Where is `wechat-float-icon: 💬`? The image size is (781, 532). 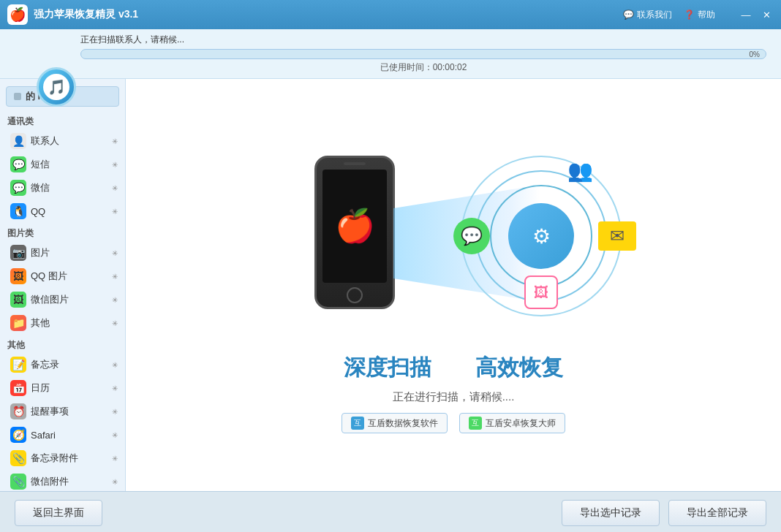
wechat-float-icon: 💬 is located at coordinates (472, 236).